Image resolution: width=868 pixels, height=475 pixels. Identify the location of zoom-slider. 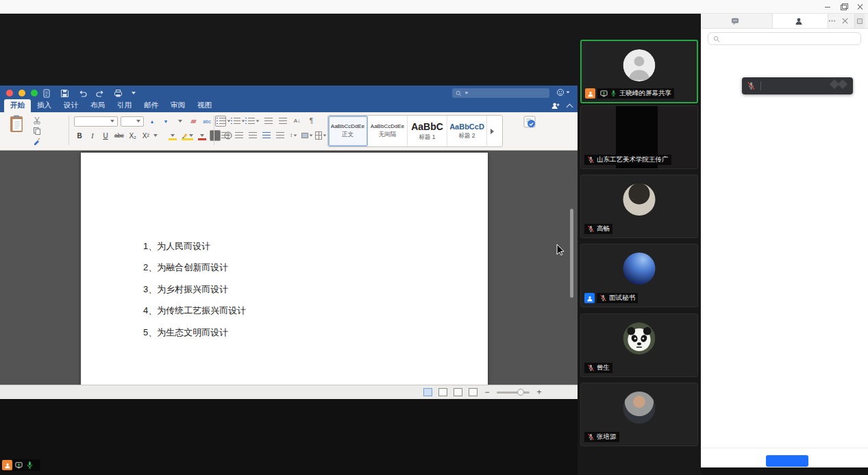
(513, 393).